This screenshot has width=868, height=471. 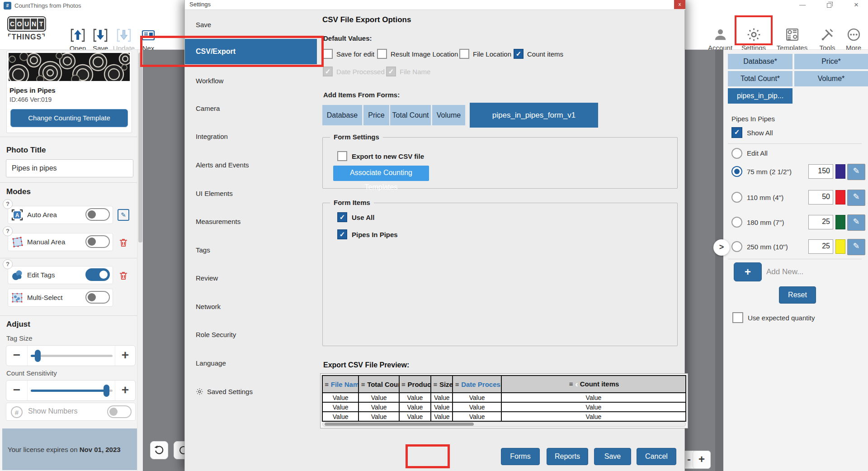 What do you see at coordinates (754, 39) in the screenshot?
I see `settings-button: Settings` at bounding box center [754, 39].